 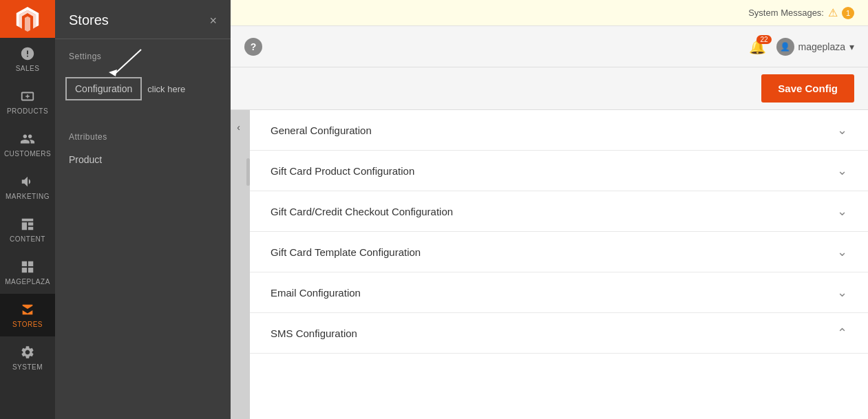 I want to click on layout-icon, so click(x=28, y=224).